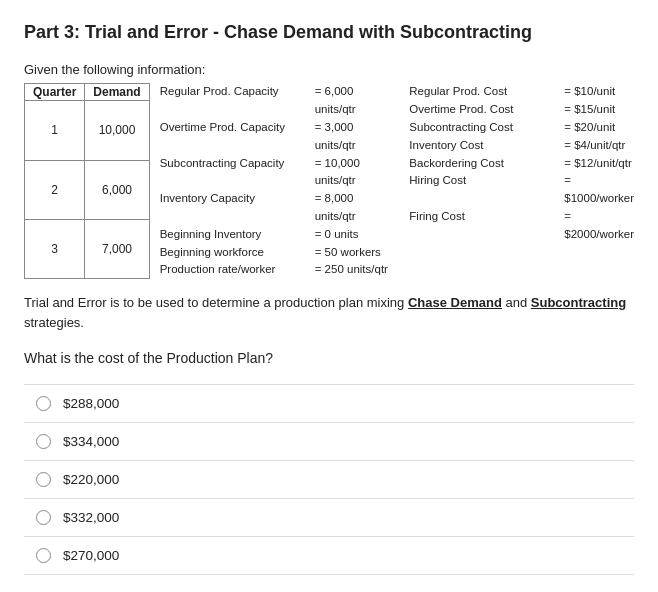 This screenshot has width=658, height=592. Describe the element at coordinates (277, 101) in the screenshot. I see `capacity-row: Regular Prod. Capacity= 6,000 units/qtr` at that location.